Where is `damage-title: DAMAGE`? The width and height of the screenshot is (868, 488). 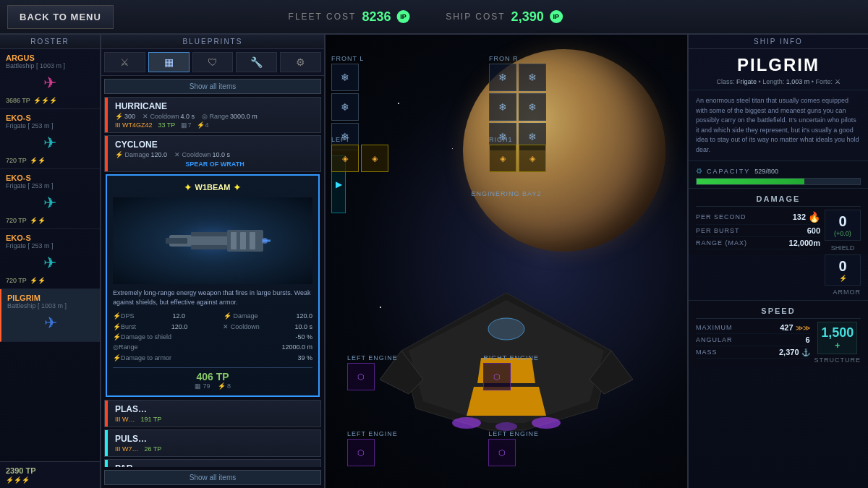
damage-title: DAMAGE is located at coordinates (778, 200).